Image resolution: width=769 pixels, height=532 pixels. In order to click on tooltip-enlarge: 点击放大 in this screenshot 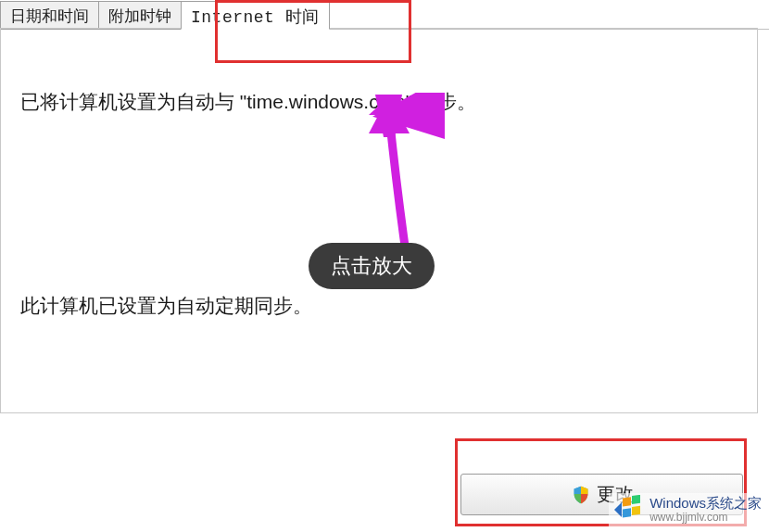, I will do `click(372, 266)`.